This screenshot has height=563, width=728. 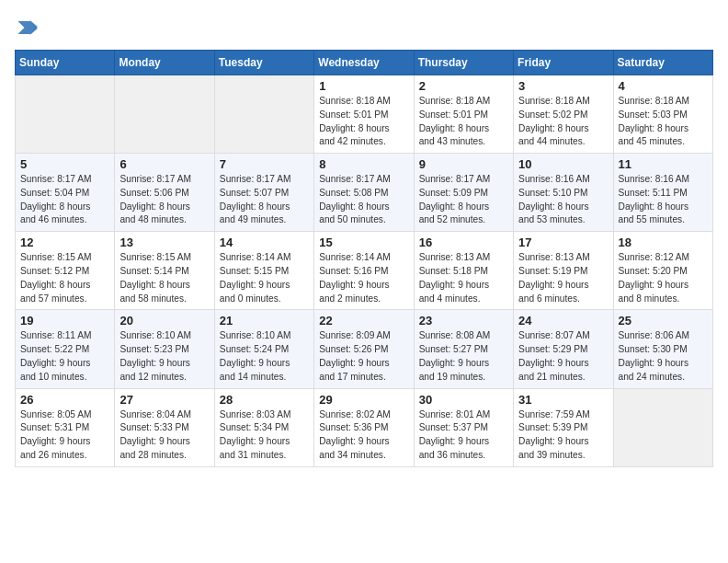 I want to click on calendar-cell: 20Sunrise: 8:10 AM Sunset: 5:23 PM Dayli…, so click(x=165, y=350).